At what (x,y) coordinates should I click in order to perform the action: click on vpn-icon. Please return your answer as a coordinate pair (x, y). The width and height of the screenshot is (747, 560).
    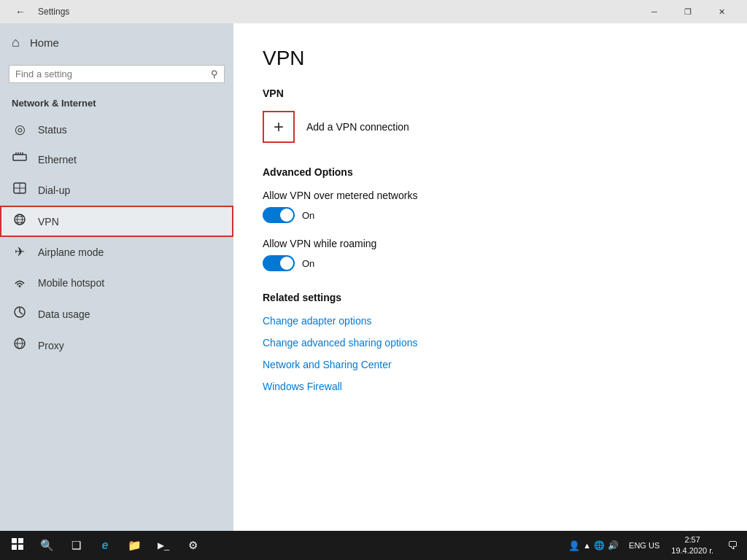
    Looking at the image, I should click on (20, 222).